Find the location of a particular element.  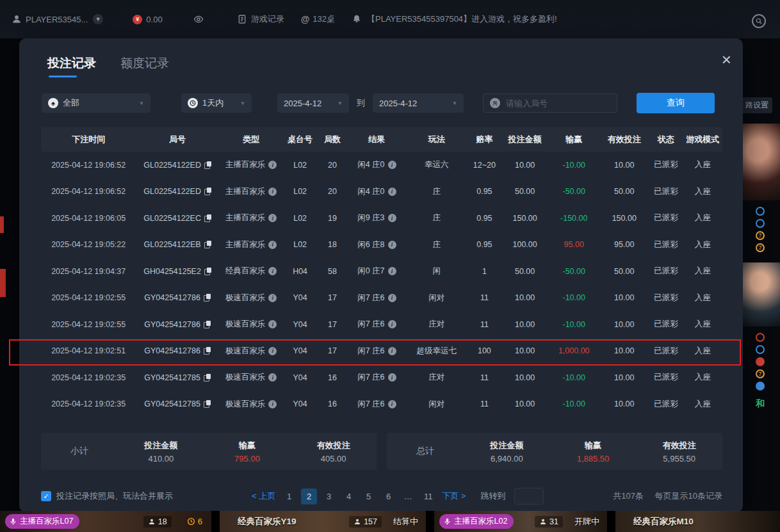

query-button: 查询 is located at coordinates (676, 103).